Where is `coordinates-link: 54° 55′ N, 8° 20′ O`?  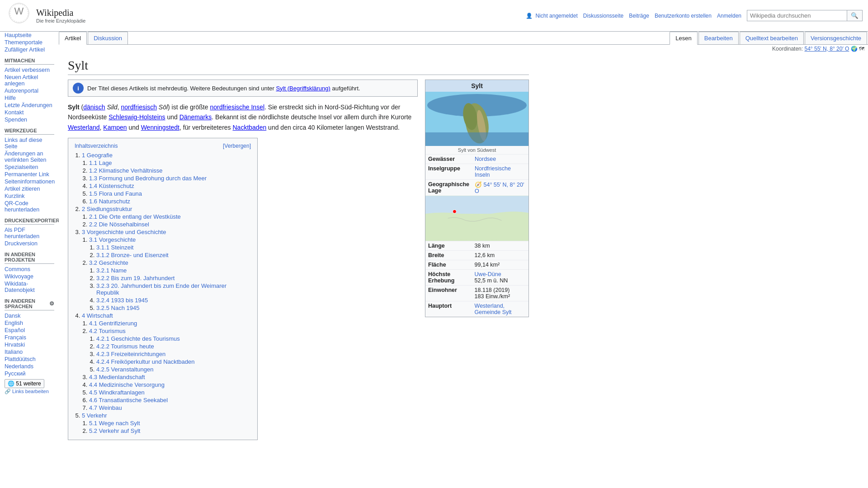 coordinates-link: 54° 55′ N, 8° 20′ O is located at coordinates (826, 49).